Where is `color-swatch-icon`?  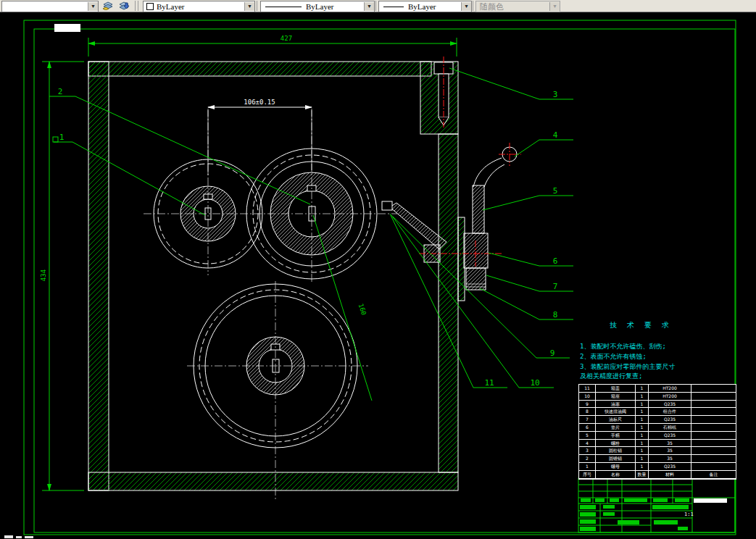 color-swatch-icon is located at coordinates (150, 7).